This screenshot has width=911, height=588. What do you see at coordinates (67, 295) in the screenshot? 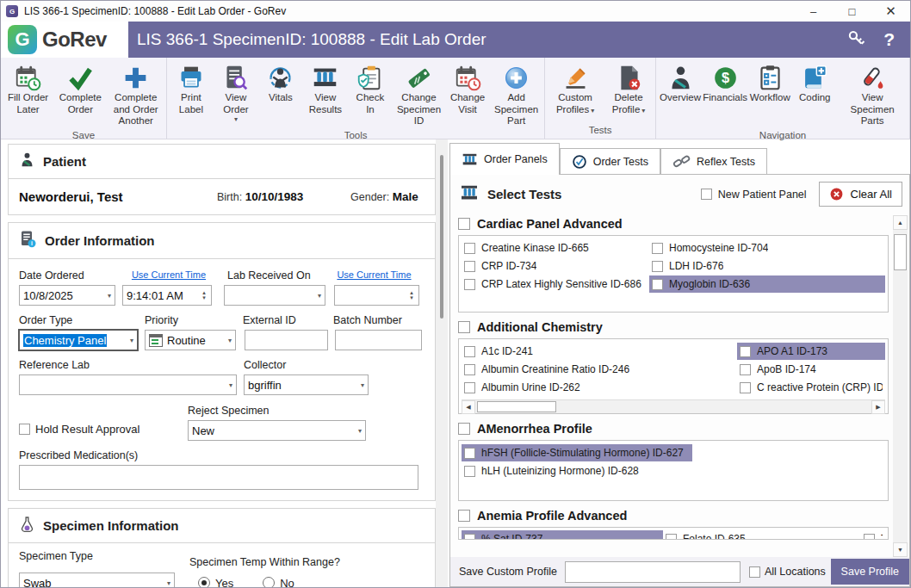
I see `date-ordered-combo: 10/8/2025▾` at bounding box center [67, 295].